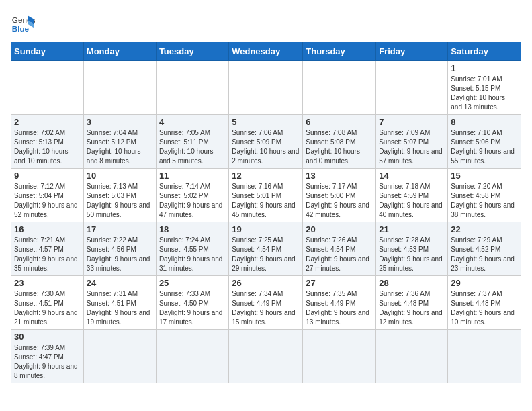 This screenshot has height=411, width=532. Describe the element at coordinates (48, 357) in the screenshot. I see `calendar-cell: 30Sunrise: 7:39 AM Sunset: 4:47 PM Dayli…` at that location.